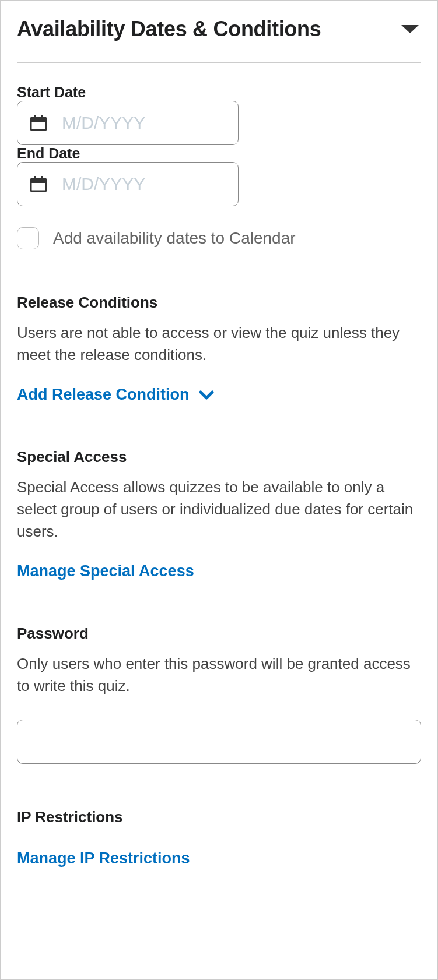 The width and height of the screenshot is (438, 980). Describe the element at coordinates (219, 675) in the screenshot. I see `password-description: Only users who enter this password will …` at that location.